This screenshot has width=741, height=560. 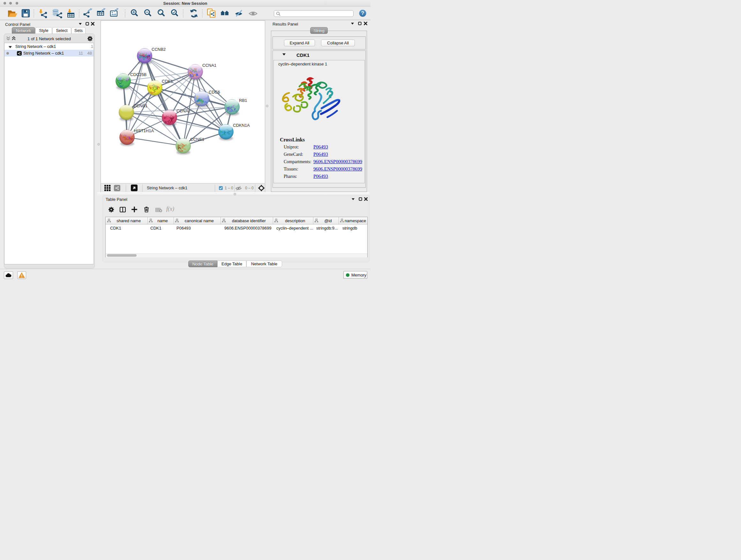 What do you see at coordinates (214, 92) in the screenshot?
I see `svg-text: CDC6` at bounding box center [214, 92].